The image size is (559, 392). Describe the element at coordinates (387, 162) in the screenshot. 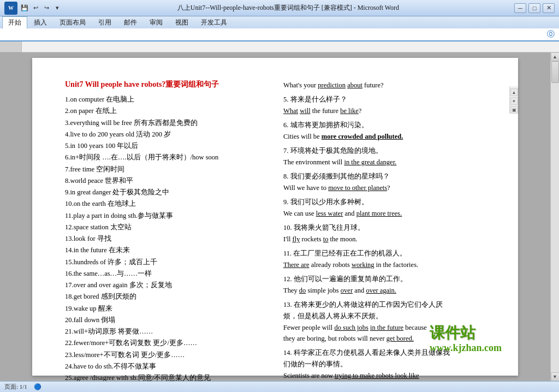

I see `sentence-7-en: The environment will in the great danger…` at that location.